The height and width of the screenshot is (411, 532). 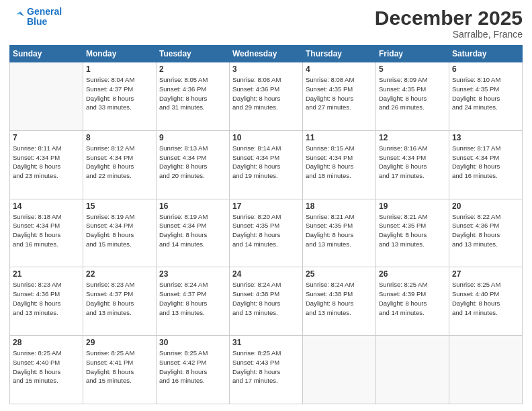 What do you see at coordinates (46, 206) in the screenshot?
I see `day-number: 14` at bounding box center [46, 206].